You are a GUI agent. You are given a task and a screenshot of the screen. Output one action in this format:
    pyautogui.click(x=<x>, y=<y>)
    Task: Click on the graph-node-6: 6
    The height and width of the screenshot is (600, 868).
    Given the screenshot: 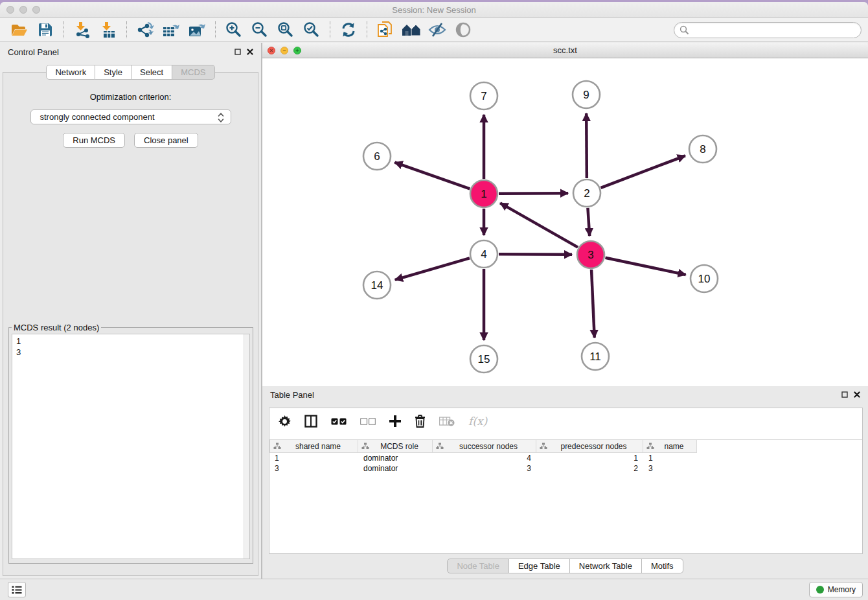 What is the action you would take?
    pyautogui.click(x=377, y=156)
    